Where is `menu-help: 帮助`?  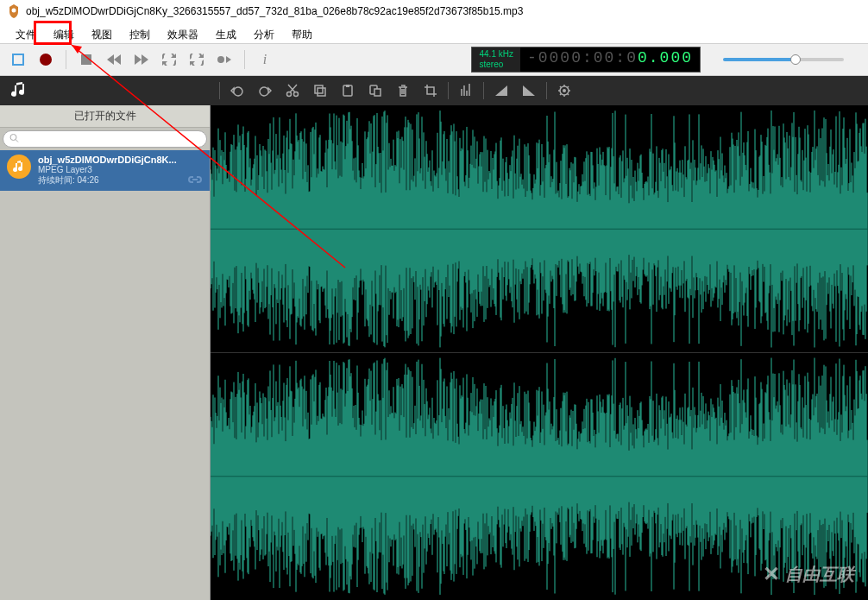
menu-help: 帮助 is located at coordinates (302, 33).